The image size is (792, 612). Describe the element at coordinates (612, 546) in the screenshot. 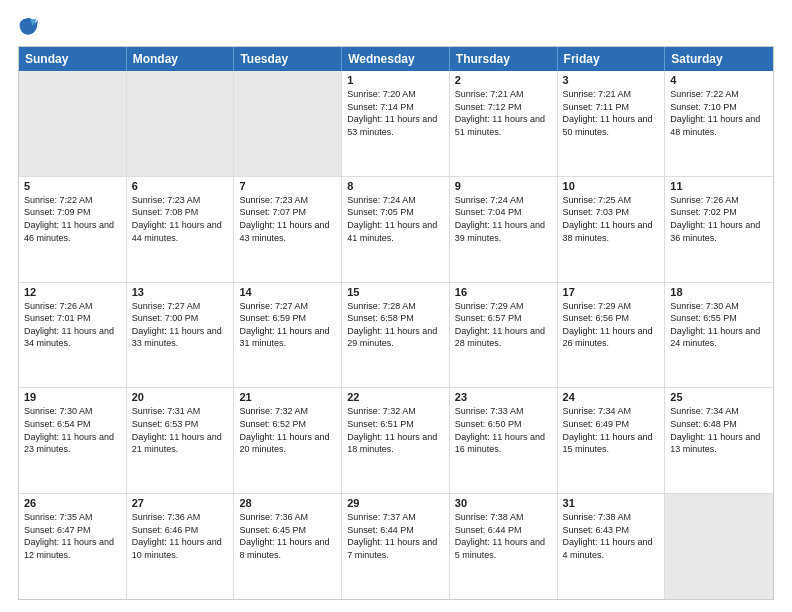

I see `calendar-cell: 31Sunrise: 7:38 AMSunset: 6:43 PMDayligh…` at that location.